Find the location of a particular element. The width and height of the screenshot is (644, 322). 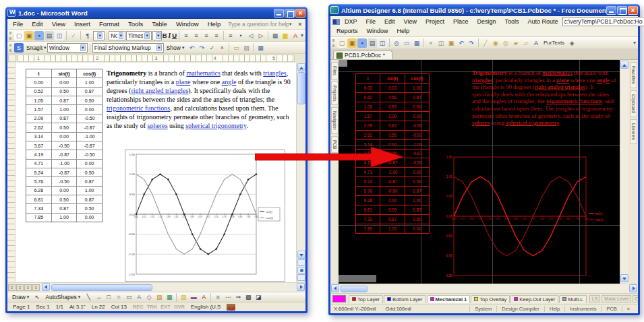

underline-button: U is located at coordinates (174, 36).